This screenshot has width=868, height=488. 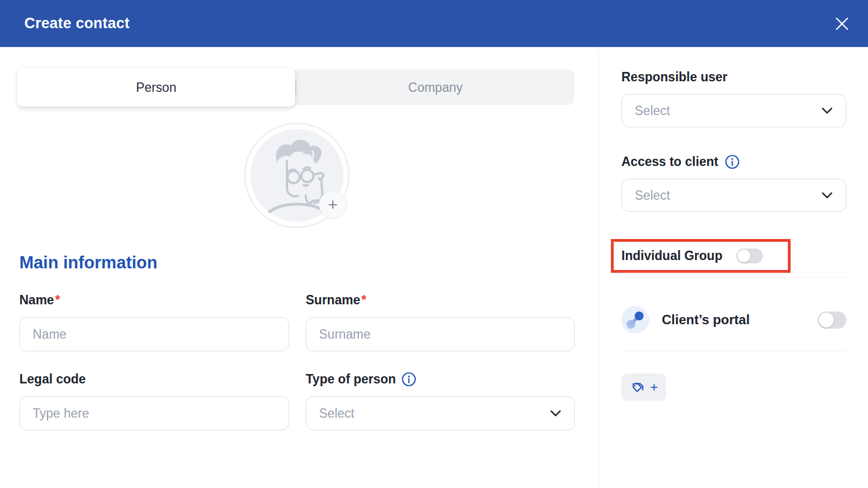 What do you see at coordinates (635, 320) in the screenshot?
I see `clients-portal-icon` at bounding box center [635, 320].